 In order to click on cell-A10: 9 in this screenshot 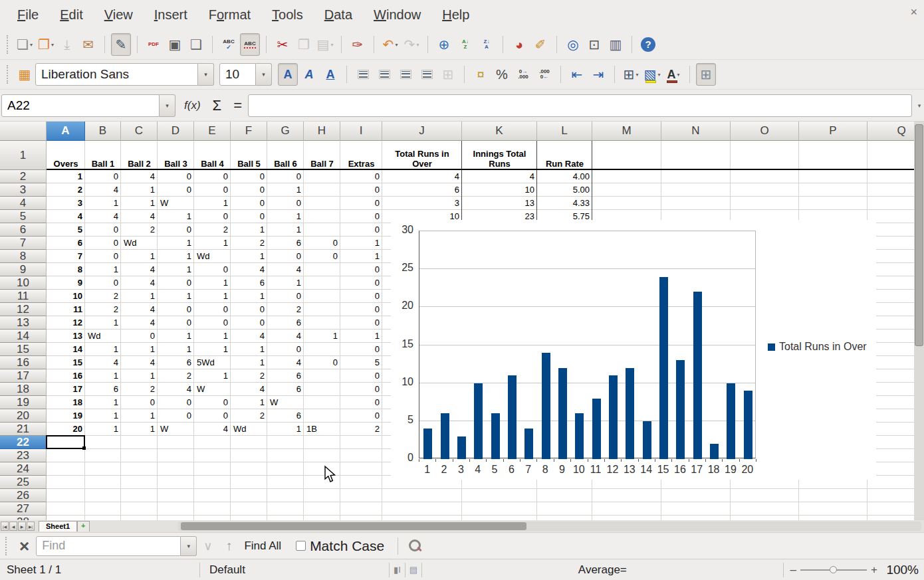, I will do `click(66, 283)`.